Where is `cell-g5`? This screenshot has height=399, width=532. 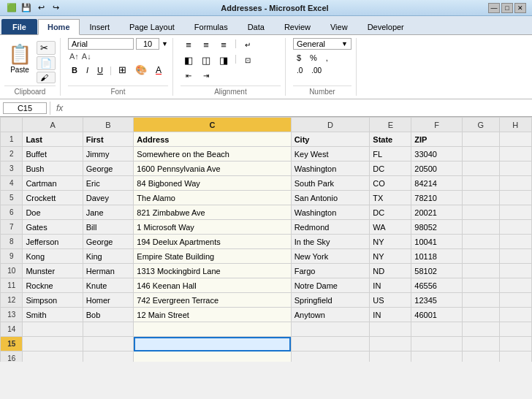
cell-g5 is located at coordinates (481, 198).